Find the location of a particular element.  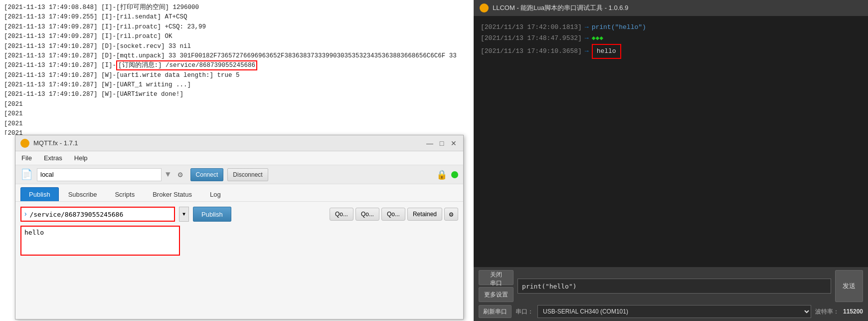

mqtt-titlebar: MQTT.fx - 1.7.1 — □ ✕ is located at coordinates (239, 143).